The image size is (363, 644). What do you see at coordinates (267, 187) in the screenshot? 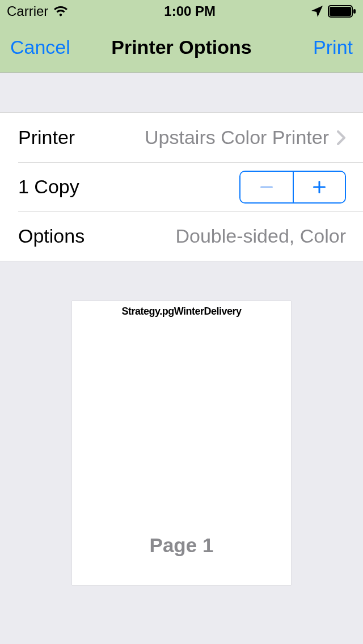
I see `stepper-decrement-button` at bounding box center [267, 187].